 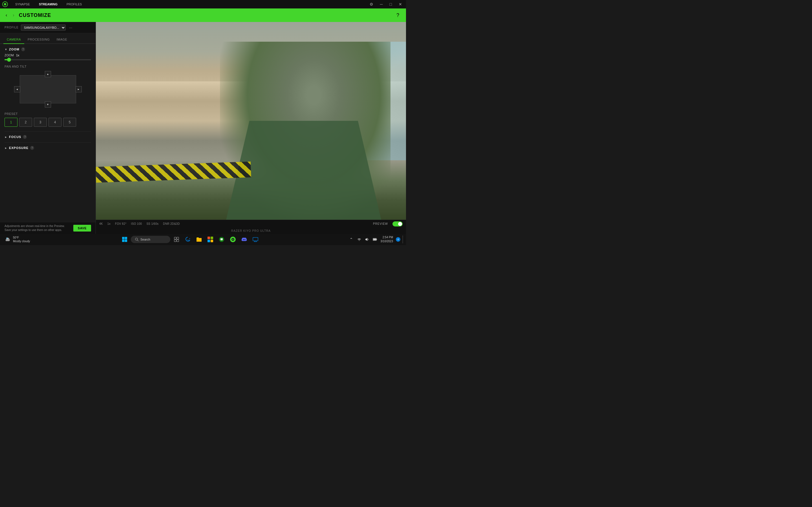 I want to click on zoom-slider-track, so click(x=48, y=60).